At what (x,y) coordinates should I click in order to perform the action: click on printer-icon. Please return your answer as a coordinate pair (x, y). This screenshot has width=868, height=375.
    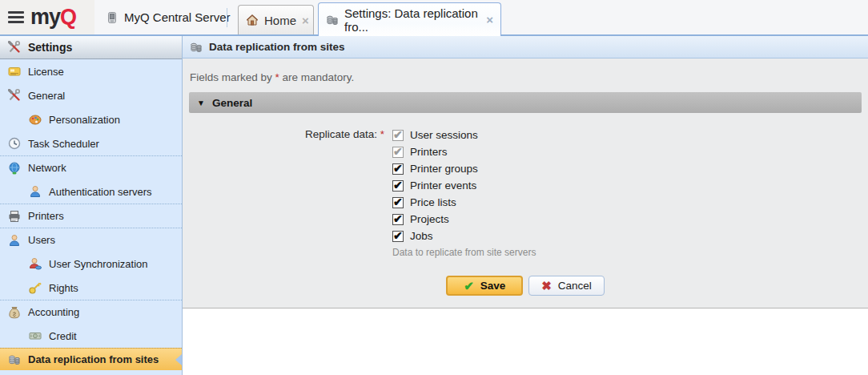
    Looking at the image, I should click on (14, 216).